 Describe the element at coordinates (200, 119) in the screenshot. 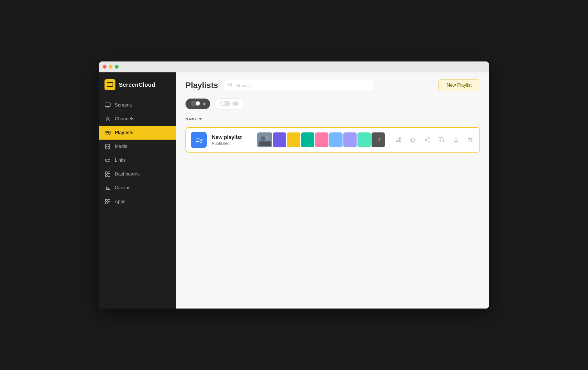

I see `sort-icon` at that location.